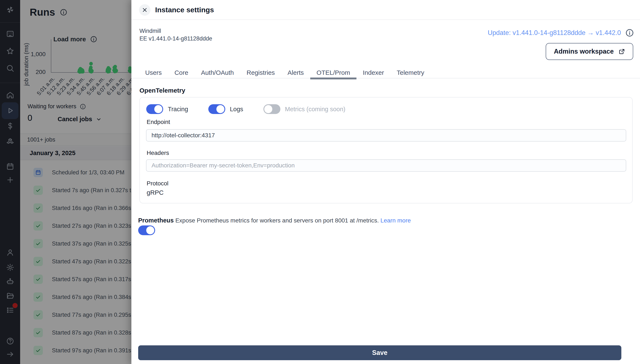 The height and width of the screenshot is (364, 640). What do you see at coordinates (236, 109) in the screenshot?
I see `toggle-label: Logs` at bounding box center [236, 109].